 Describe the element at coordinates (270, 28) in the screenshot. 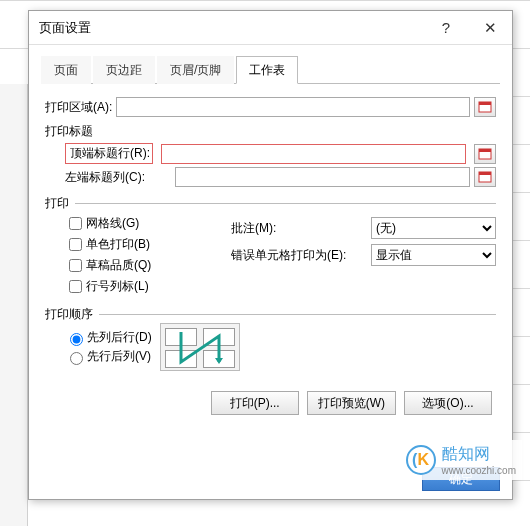

I see `titlebar: 页面设置 ? ✕` at that location.